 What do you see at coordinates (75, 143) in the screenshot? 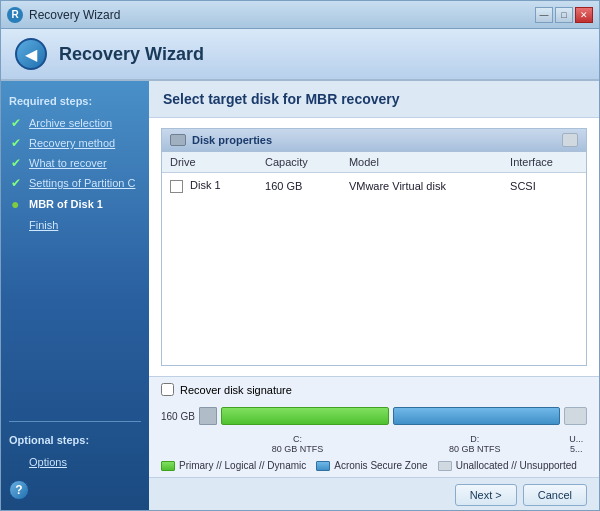
I see `sidebar-item-recovery-method: ✔ Recovery method` at bounding box center [75, 143].